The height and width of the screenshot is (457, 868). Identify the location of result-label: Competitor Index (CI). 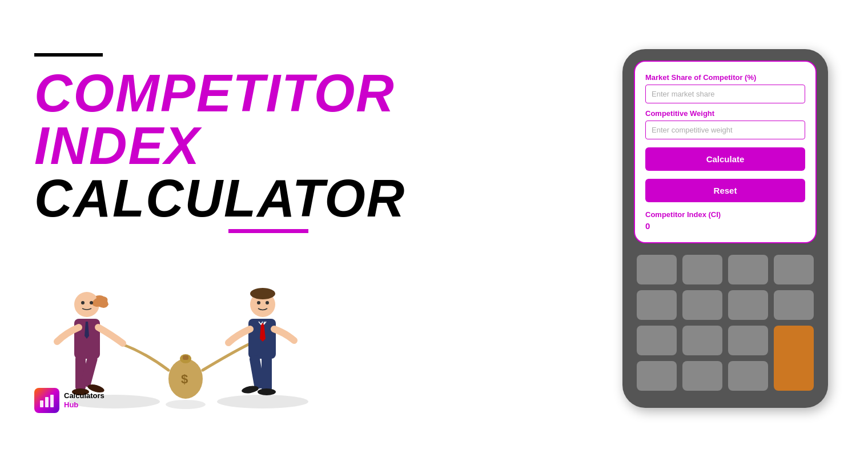
(725, 215).